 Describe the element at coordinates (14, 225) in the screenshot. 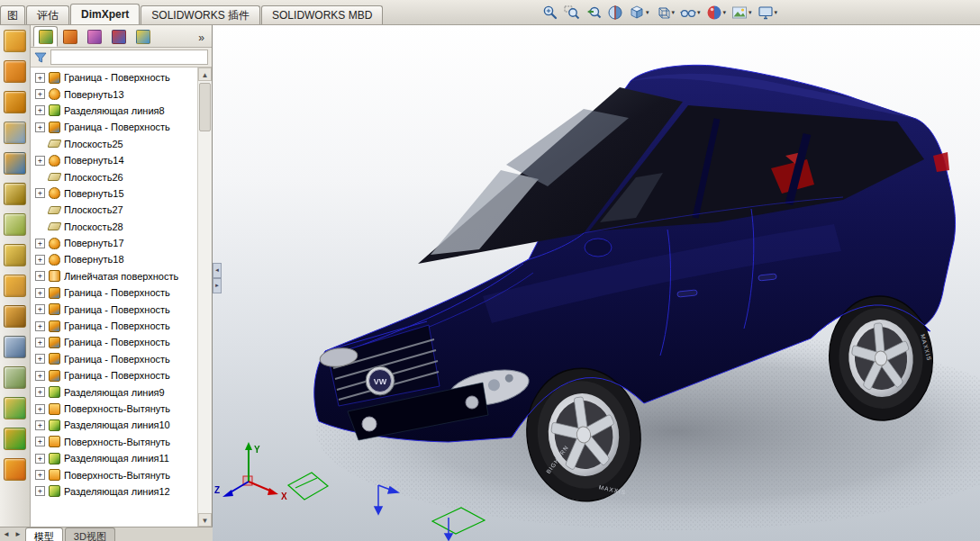

I see `freeform-surface-icon` at that location.